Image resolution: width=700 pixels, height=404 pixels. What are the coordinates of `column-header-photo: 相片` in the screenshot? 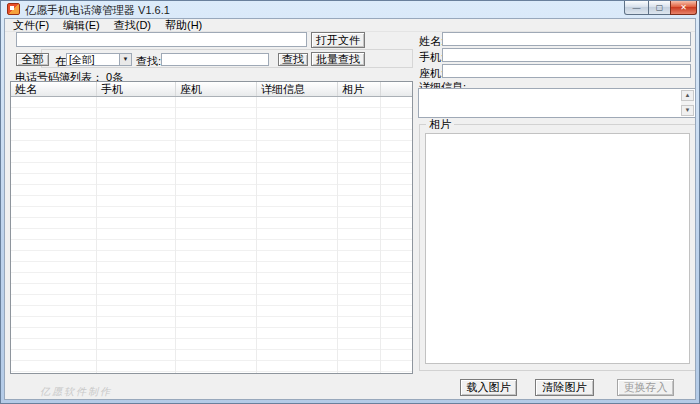 It's located at (360, 89).